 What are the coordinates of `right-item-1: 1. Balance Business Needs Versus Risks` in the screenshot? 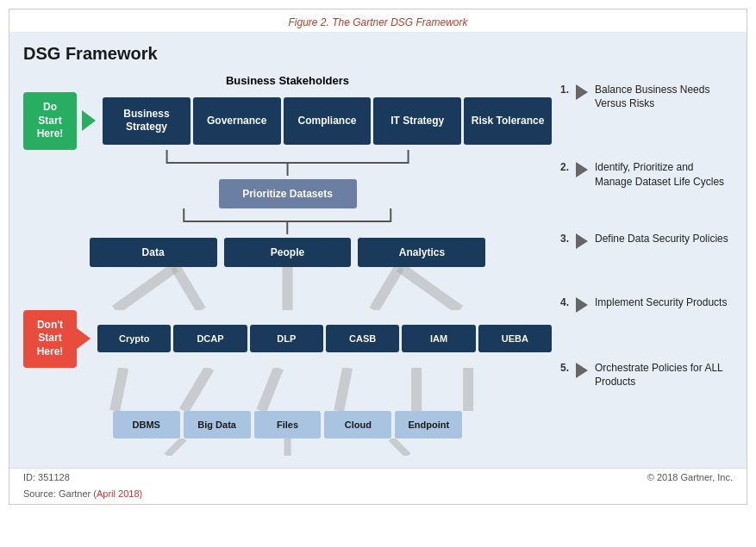 It's located at (647, 96).